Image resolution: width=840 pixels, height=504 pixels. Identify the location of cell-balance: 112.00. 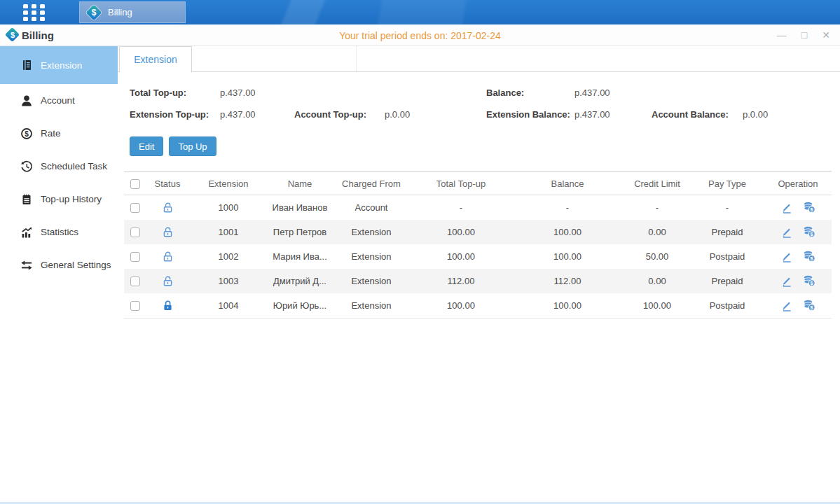
(567, 281).